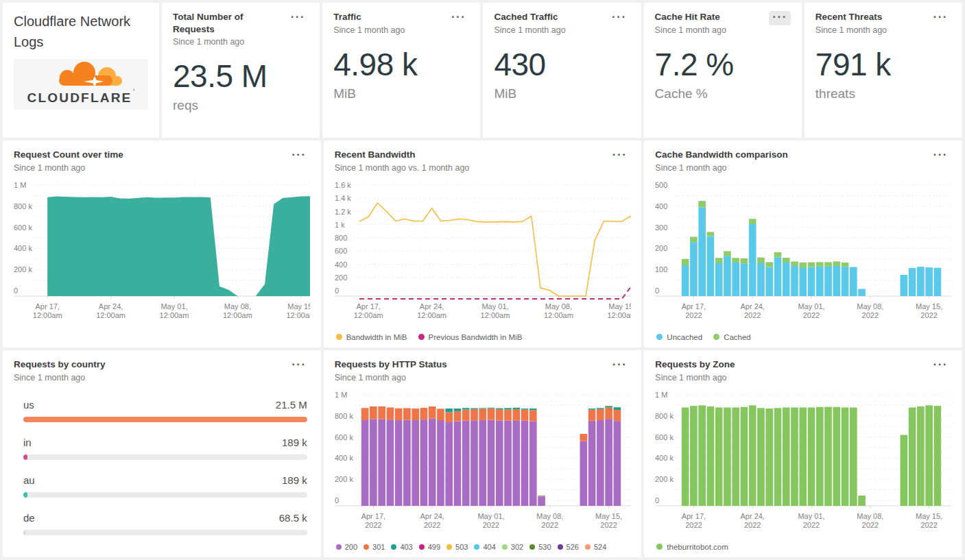 The width and height of the screenshot is (965, 560). What do you see at coordinates (344, 437) in the screenshot?
I see `svg-text: 600 k` at bounding box center [344, 437].